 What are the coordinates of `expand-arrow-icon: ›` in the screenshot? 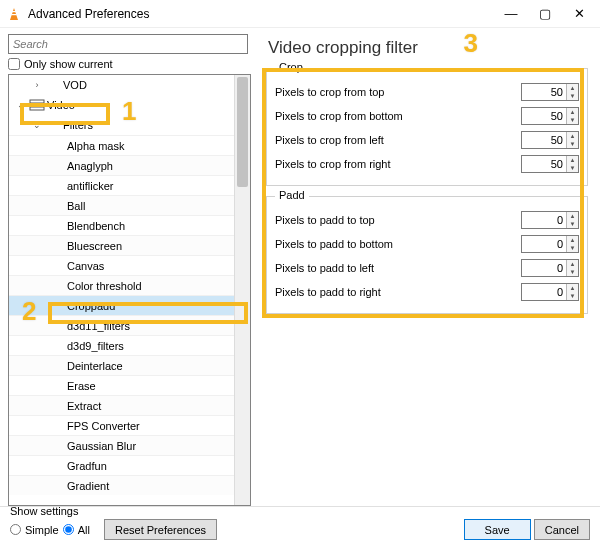 It's located at (37, 85).